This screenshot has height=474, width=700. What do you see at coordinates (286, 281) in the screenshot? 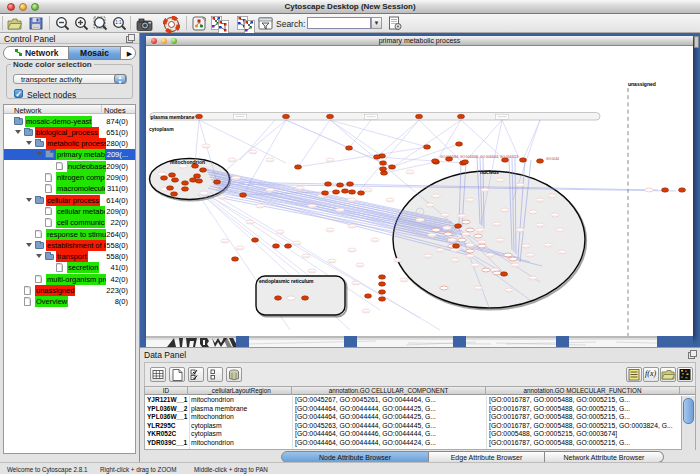
I see `svg-text: endoplasmic reticulum` at bounding box center [286, 281].